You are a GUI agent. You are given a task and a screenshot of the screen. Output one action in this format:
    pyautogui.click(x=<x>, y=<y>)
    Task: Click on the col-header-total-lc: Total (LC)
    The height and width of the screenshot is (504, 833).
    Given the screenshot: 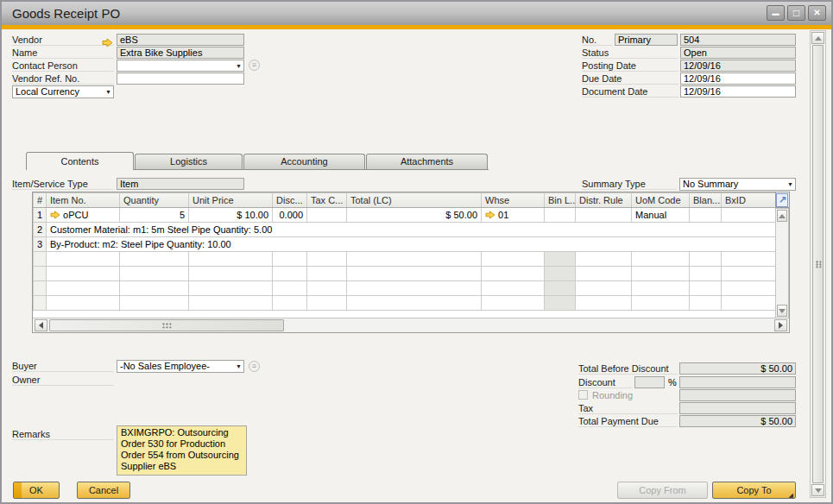 What is the action you would take?
    pyautogui.click(x=414, y=200)
    